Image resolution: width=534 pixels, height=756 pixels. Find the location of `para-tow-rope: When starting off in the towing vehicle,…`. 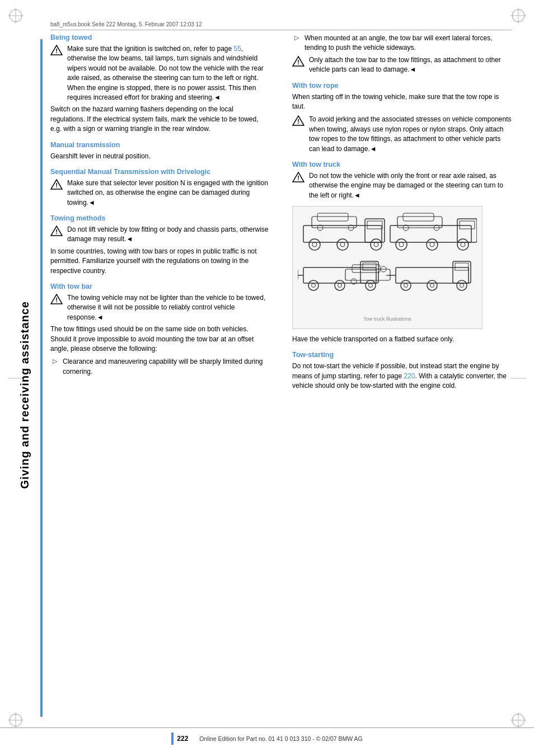

para-tow-rope: When starting off in the towing vehicle,… is located at coordinates (402, 102).